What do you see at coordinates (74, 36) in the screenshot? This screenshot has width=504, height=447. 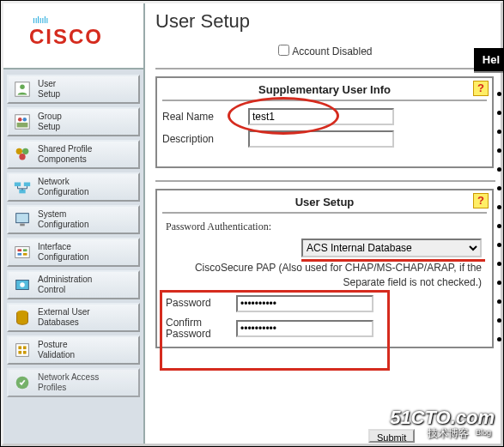 I see `brand-logo: ıılıılı CISCO` at bounding box center [74, 36].